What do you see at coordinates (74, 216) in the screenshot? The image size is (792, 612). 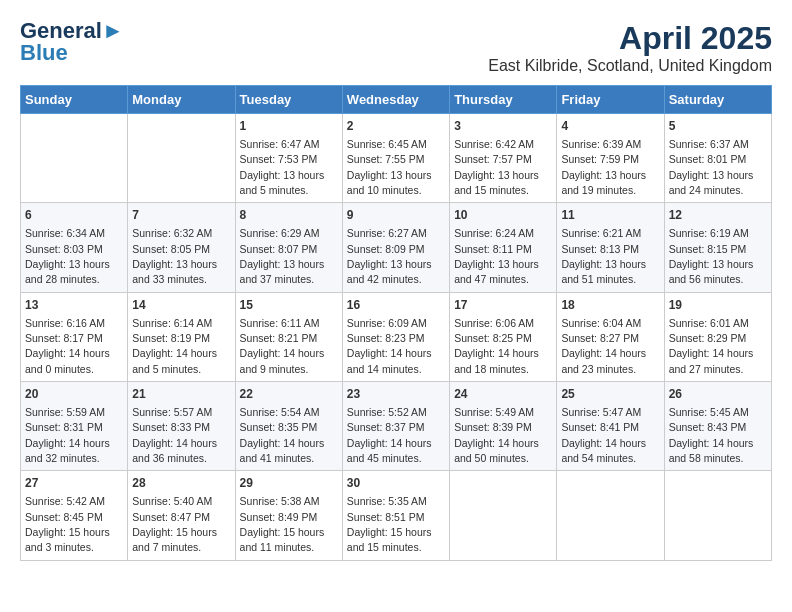 I see `day-number: 6` at bounding box center [74, 216].